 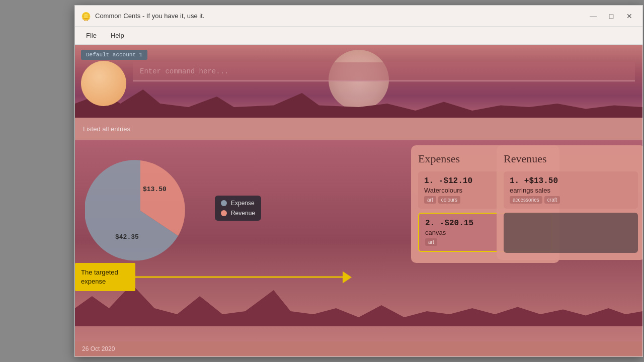 I want to click on revenue-1-tag-1: craft, so click(x=552, y=200).